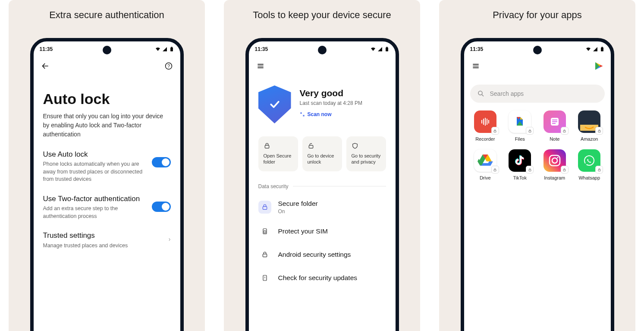 This screenshot has height=331, width=644. What do you see at coordinates (476, 66) in the screenshot?
I see `hamburger-icon` at bounding box center [476, 66].